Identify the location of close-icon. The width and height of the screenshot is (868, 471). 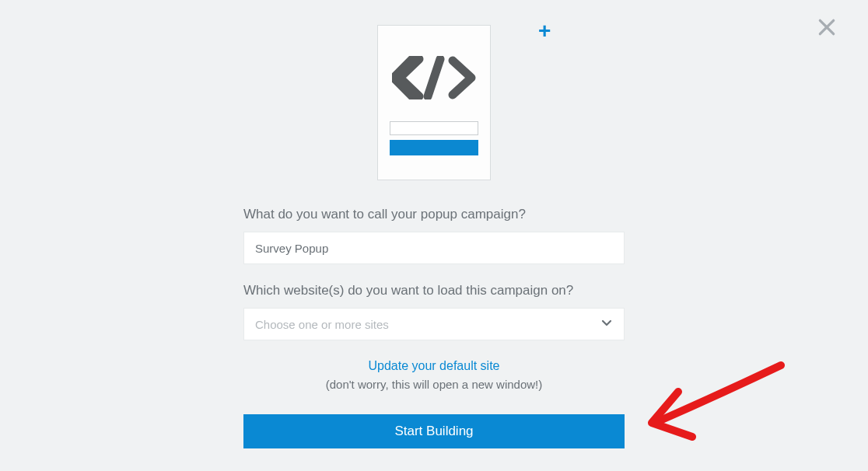
(827, 29).